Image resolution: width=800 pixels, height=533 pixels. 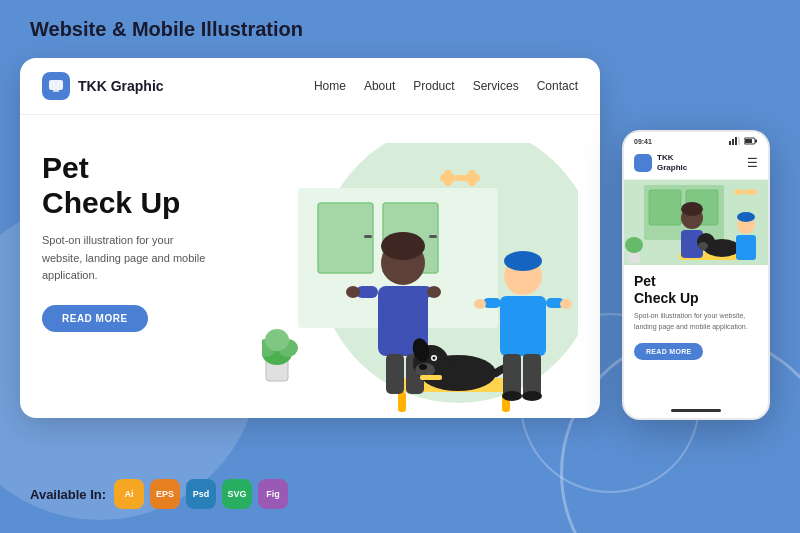 I want to click on mobile-illustration, so click(x=696, y=222).